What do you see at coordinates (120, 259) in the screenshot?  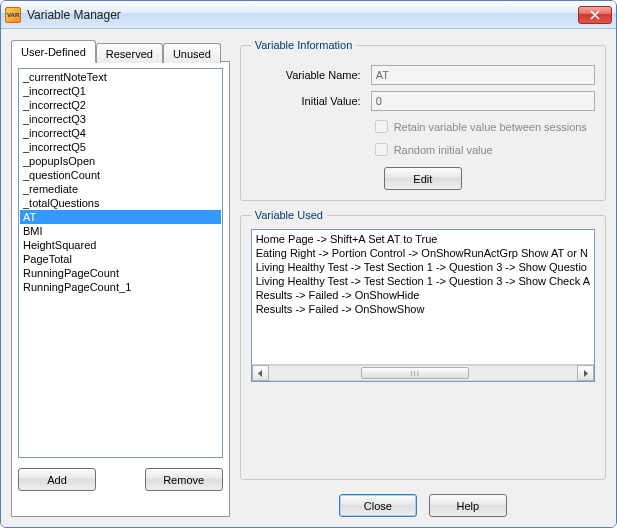 I see `list-item: PageTotal` at bounding box center [120, 259].